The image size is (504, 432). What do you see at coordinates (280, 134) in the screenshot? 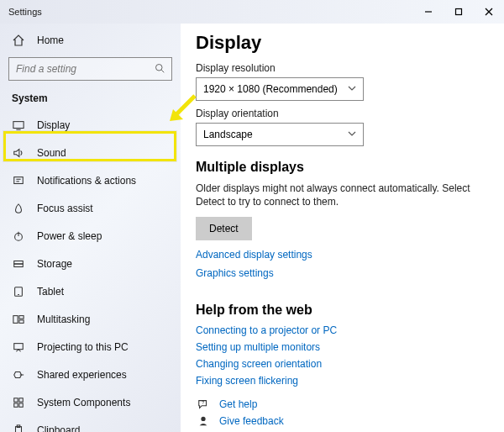
I see `orientation-select: Landscape` at bounding box center [280, 134].